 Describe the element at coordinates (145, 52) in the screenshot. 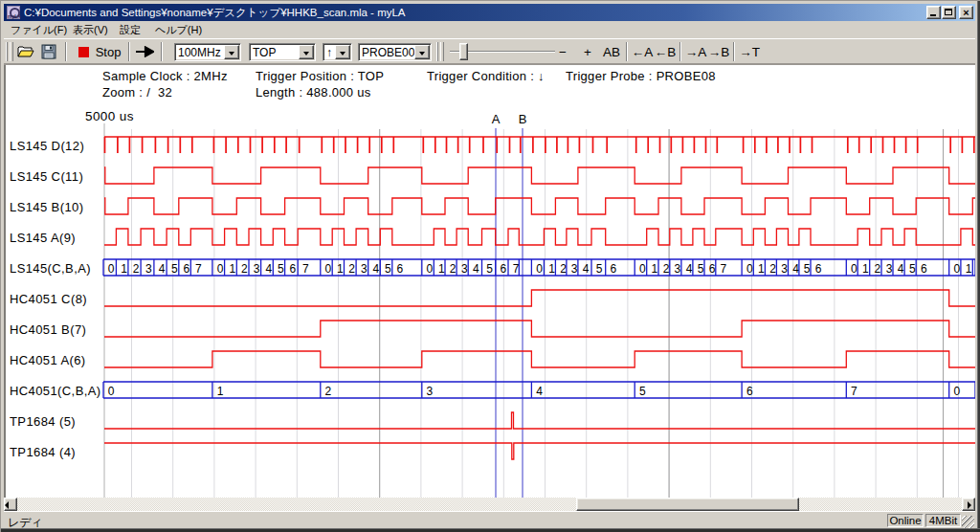

I see `run-button` at that location.